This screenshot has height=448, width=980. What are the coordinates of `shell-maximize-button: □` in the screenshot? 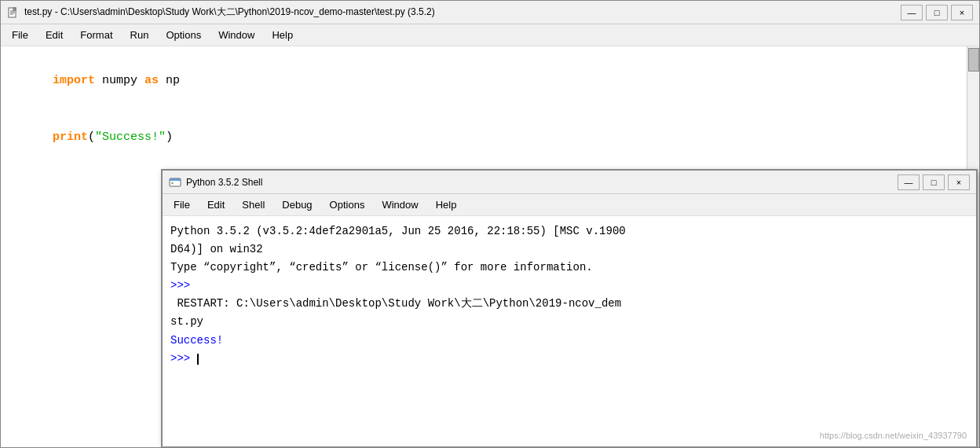 It's located at (934, 182).